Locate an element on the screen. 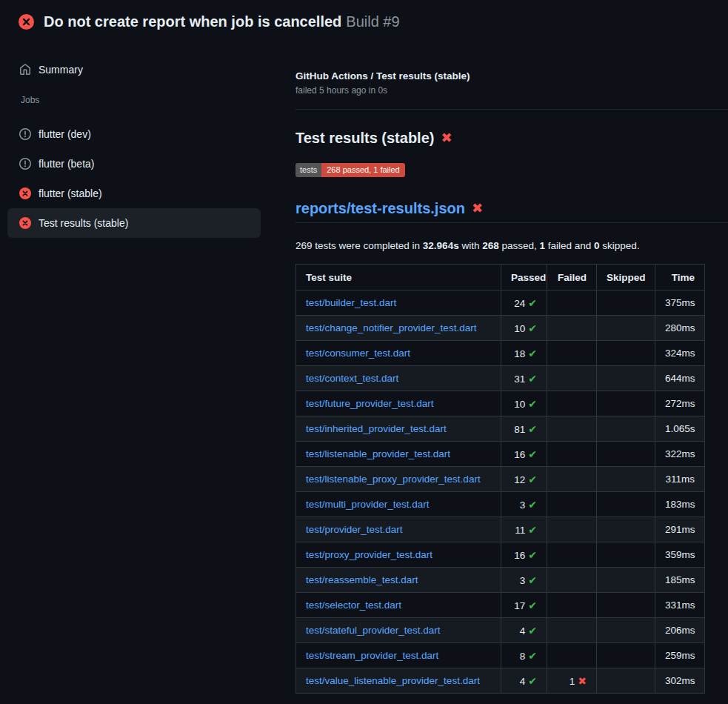 The image size is (728, 704). test-suite-link: test/consumer_test.dart is located at coordinates (358, 353).